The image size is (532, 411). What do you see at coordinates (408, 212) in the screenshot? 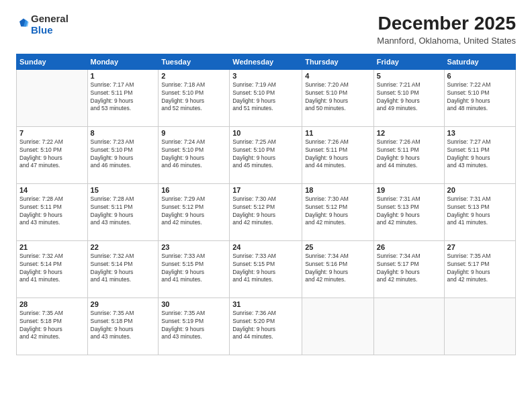
I see `calendar-cell: 19Sunrise: 7:31 AMSunset: 5:13 PMDayligh…` at bounding box center [408, 212].